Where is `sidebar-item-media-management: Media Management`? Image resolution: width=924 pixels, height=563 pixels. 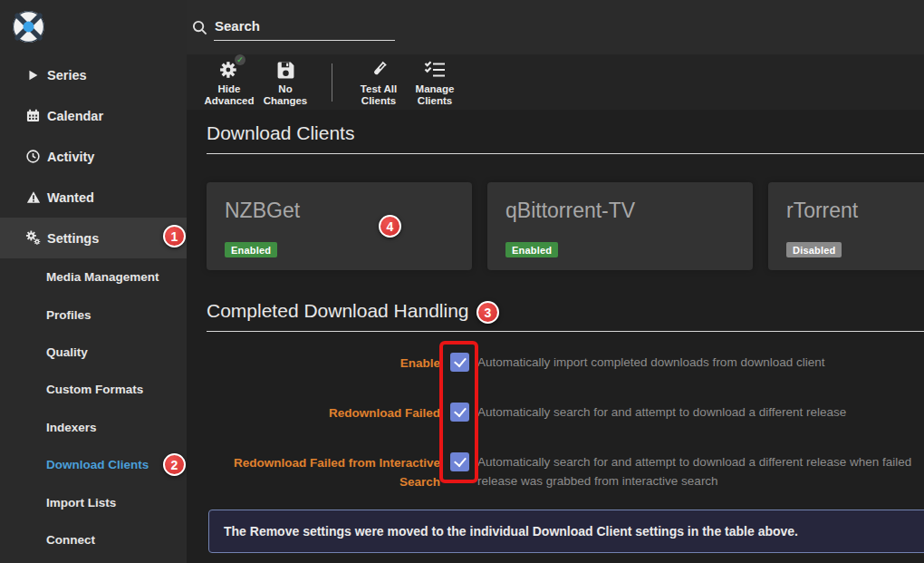
sidebar-item-media-management: Media Management is located at coordinates (93, 277).